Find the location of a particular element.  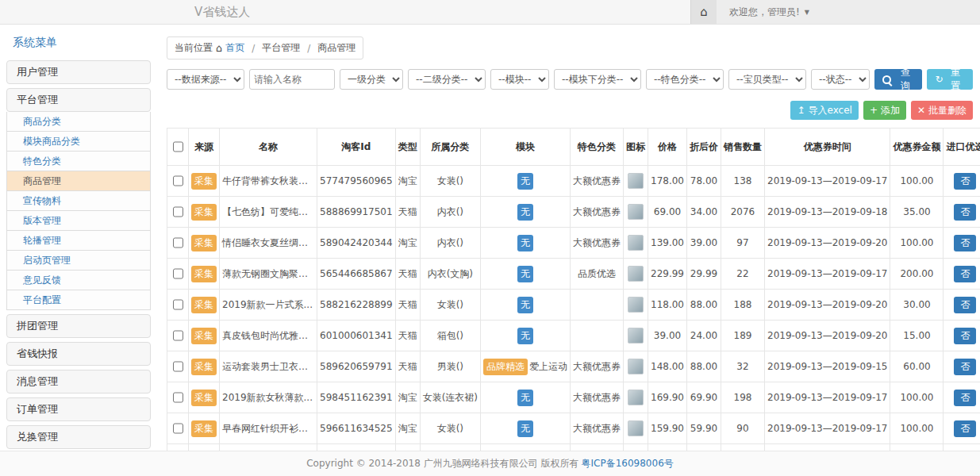

coupon-time: 2019-09-13—2019-09-17 is located at coordinates (828, 274).